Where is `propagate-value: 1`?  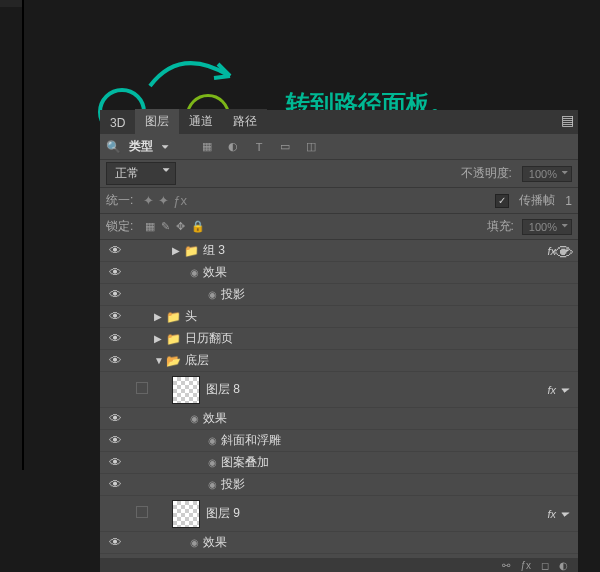
propagate-value: 1 is located at coordinates (568, 201).